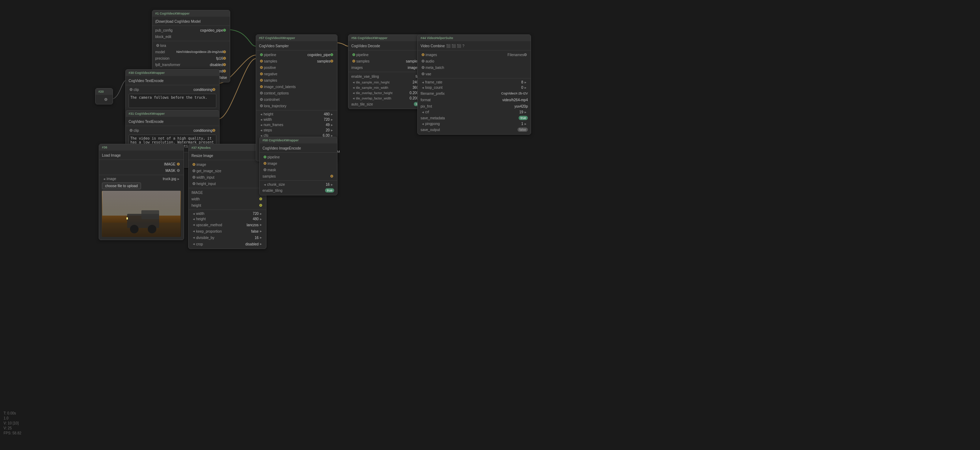  What do you see at coordinates (297, 100) in the screenshot?
I see `node-57-controlnet: controlnet` at bounding box center [297, 100].